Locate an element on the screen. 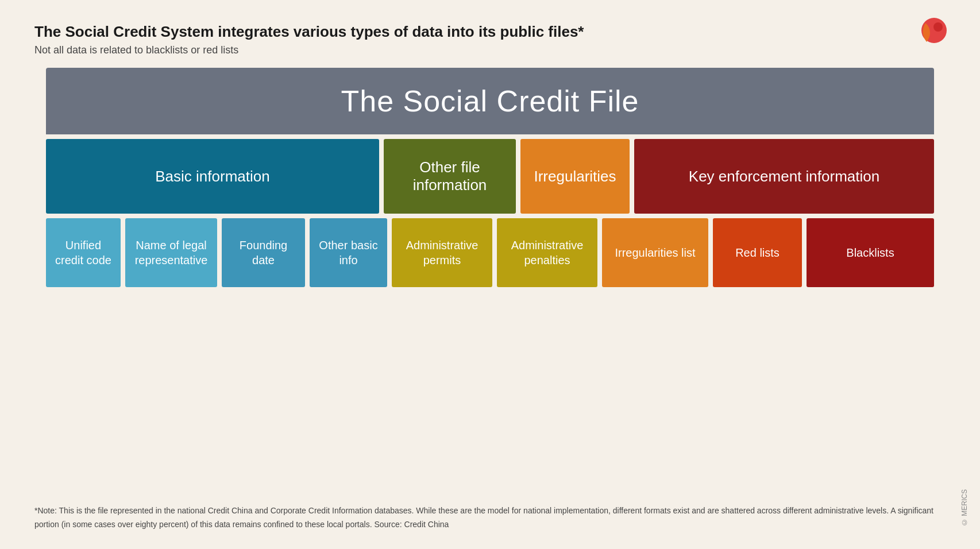 The image size is (980, 549). sub-admin-permits: Administrative permits is located at coordinates (442, 253).